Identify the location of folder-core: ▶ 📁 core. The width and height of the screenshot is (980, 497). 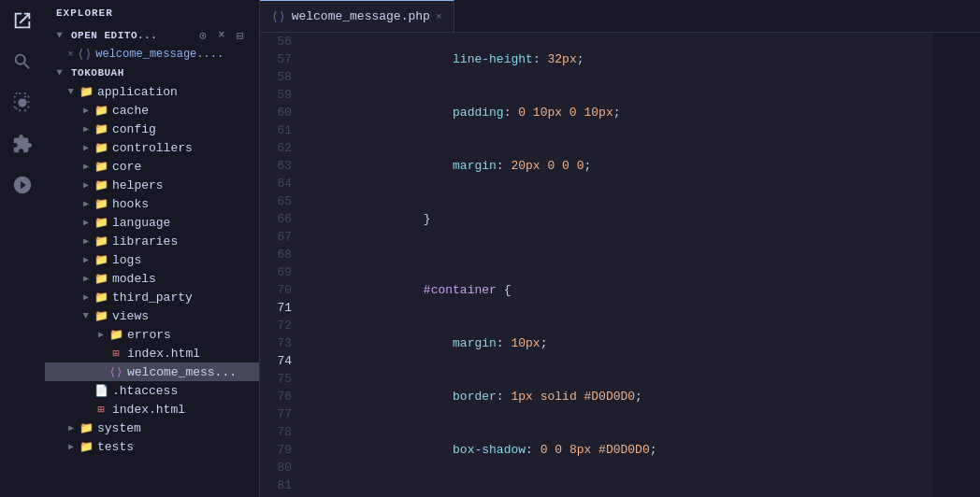
(151, 166).